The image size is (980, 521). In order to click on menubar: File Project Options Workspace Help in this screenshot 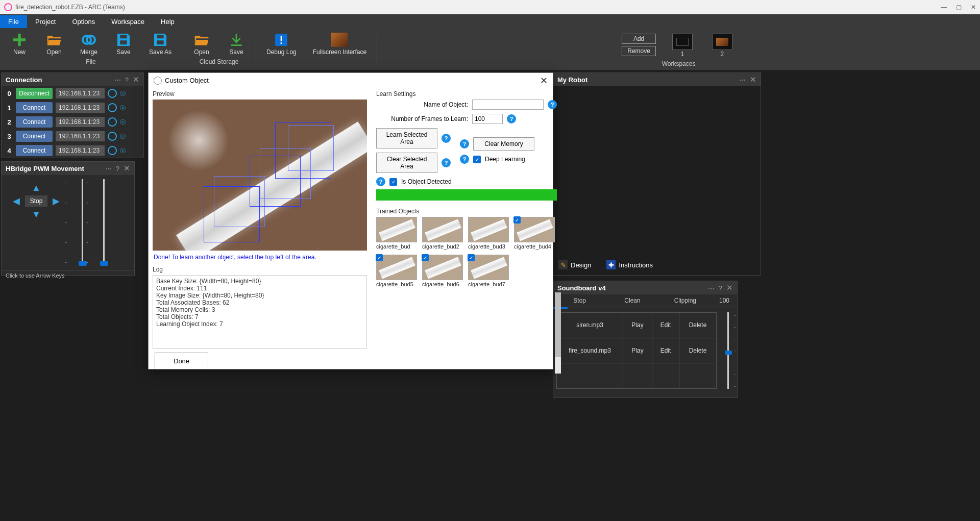, I will do `click(490, 21)`.